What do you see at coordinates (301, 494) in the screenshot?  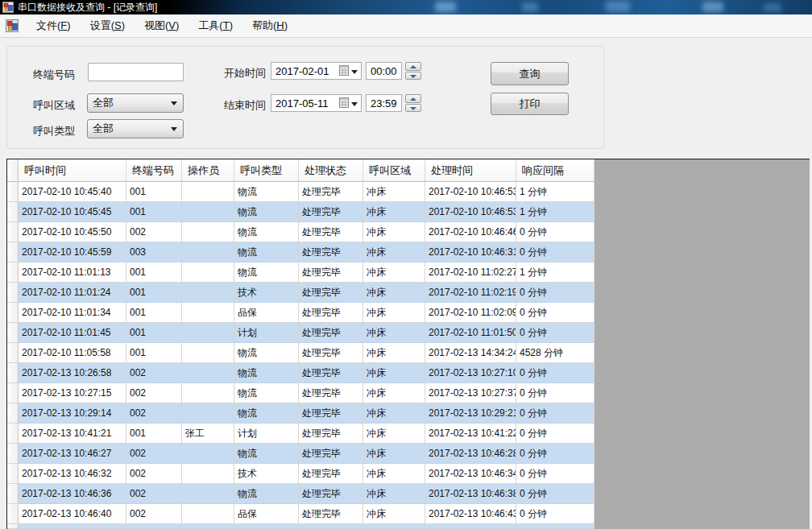 I see `table-row: 2017-02-13 10:46:36002物流处理完毕冲床2017-02-13…` at bounding box center [301, 494].